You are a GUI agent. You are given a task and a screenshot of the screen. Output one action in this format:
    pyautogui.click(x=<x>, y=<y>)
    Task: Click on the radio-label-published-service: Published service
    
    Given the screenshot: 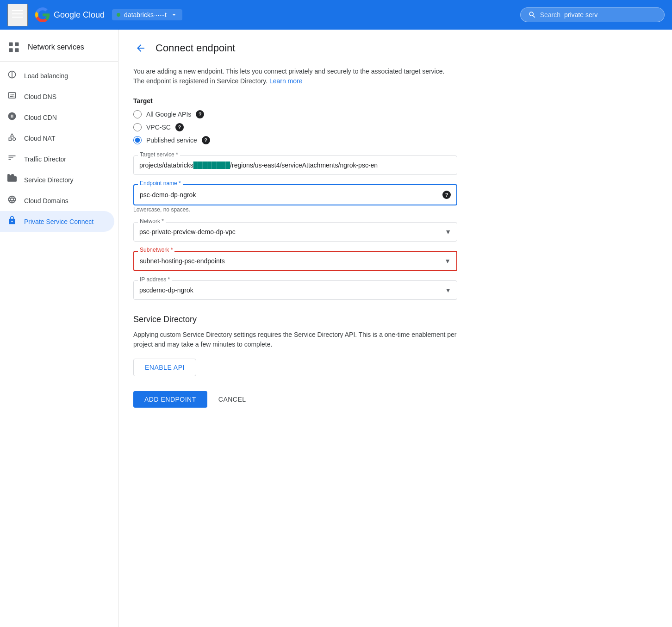 What is the action you would take?
    pyautogui.click(x=172, y=140)
    